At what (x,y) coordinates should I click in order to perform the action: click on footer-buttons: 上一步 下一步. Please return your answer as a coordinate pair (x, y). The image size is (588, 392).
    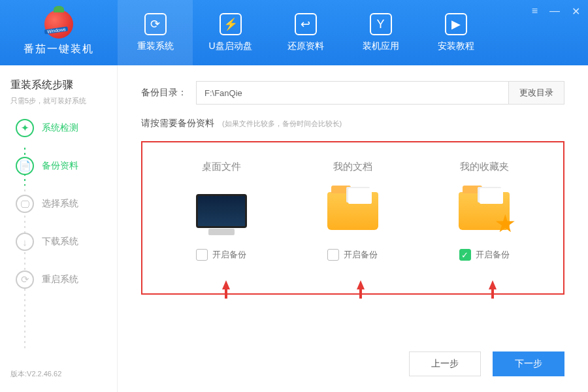
    Looking at the image, I should click on (487, 364).